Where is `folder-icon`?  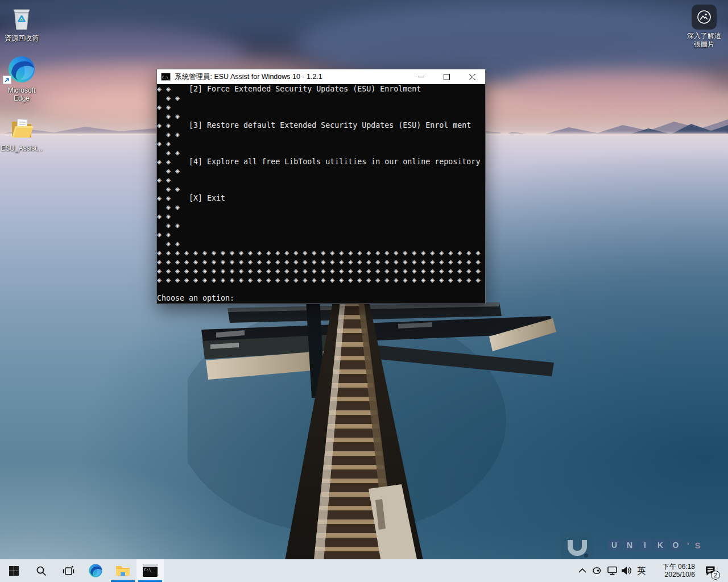
folder-icon is located at coordinates (22, 128).